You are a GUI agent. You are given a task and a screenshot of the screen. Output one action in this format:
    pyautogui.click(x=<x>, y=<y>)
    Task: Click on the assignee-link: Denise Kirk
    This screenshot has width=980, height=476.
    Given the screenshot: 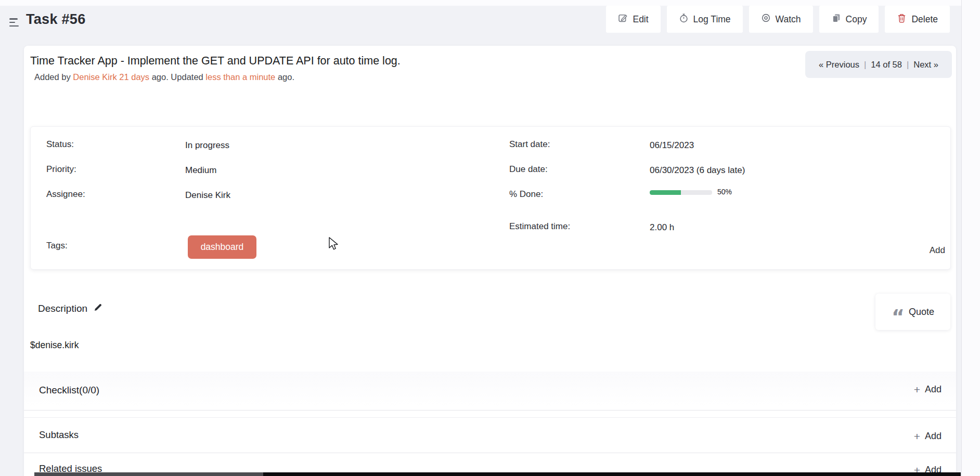 What is the action you would take?
    pyautogui.click(x=208, y=195)
    